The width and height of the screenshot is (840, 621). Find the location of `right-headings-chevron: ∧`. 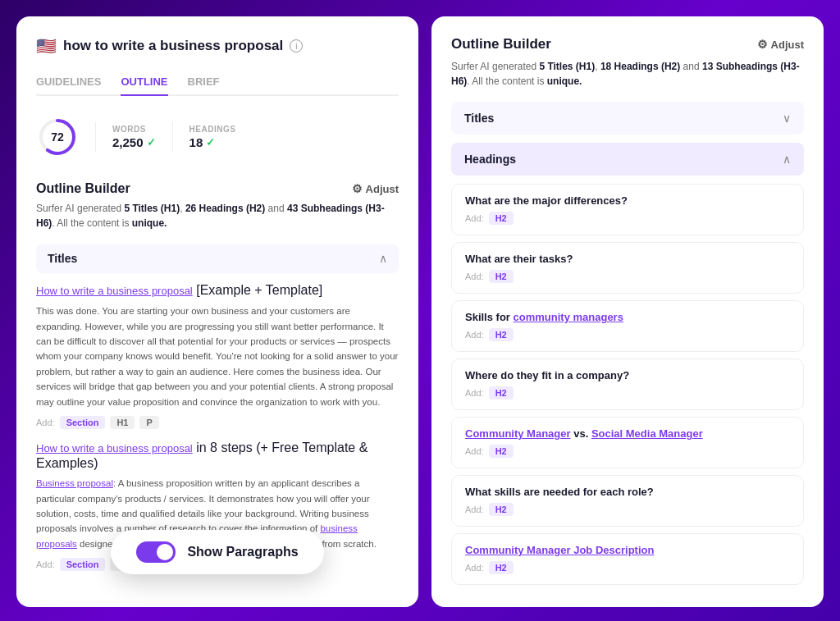

right-headings-chevron: ∧ is located at coordinates (787, 159).